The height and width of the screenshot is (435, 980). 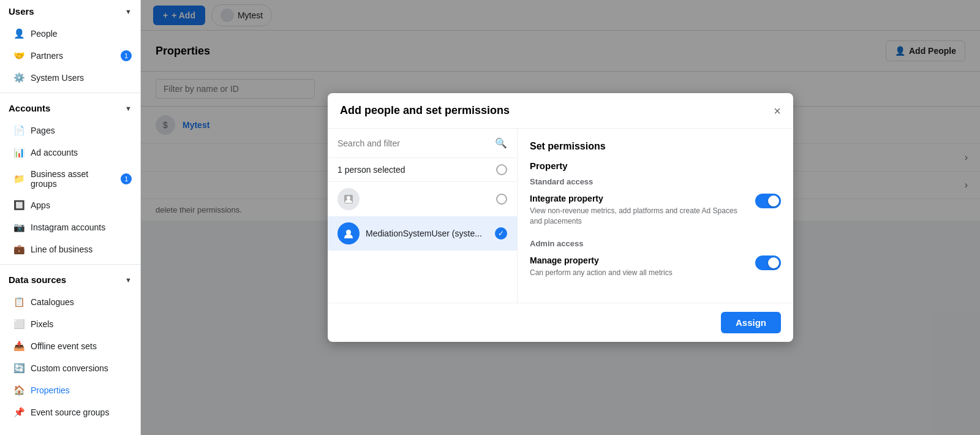 What do you see at coordinates (70, 153) in the screenshot?
I see `sidebar-item-ad-accounts: 📊 Ad accounts` at bounding box center [70, 153].